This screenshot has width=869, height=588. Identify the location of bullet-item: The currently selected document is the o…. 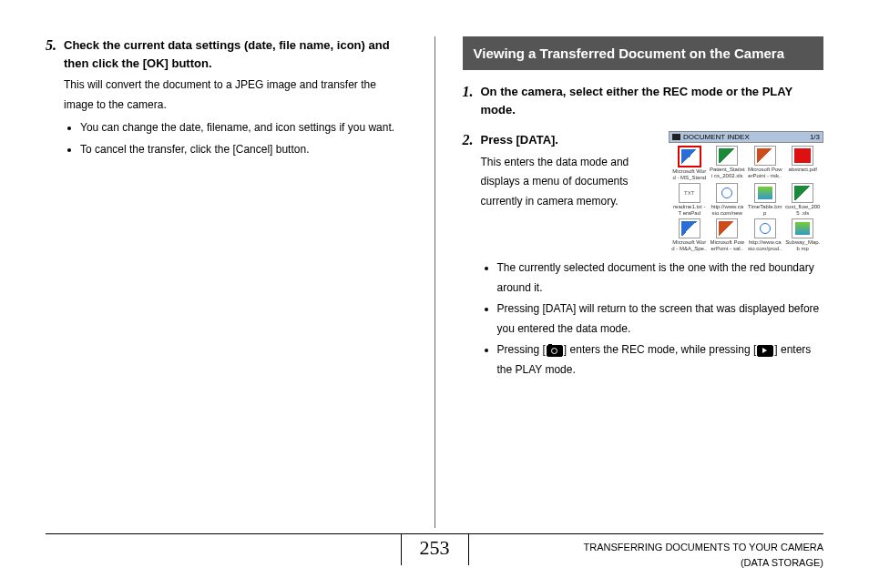
(661, 279).